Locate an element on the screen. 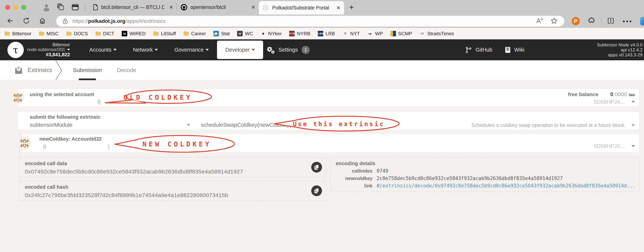 This screenshot has height=252, width=644. window-close-button is located at coordinates (8, 7).